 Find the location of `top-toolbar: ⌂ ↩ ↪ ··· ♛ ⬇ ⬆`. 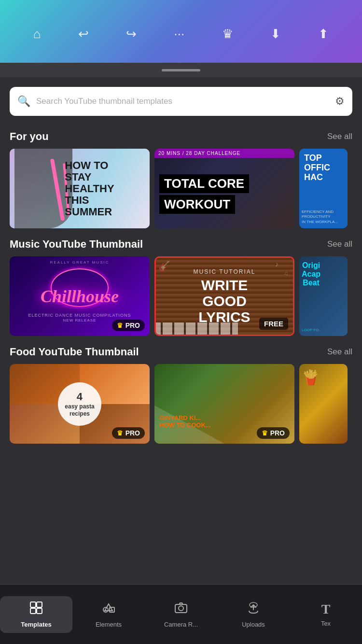

top-toolbar: ⌂ ↩ ↪ ··· ♛ ⬇ ⬆ is located at coordinates (181, 31).